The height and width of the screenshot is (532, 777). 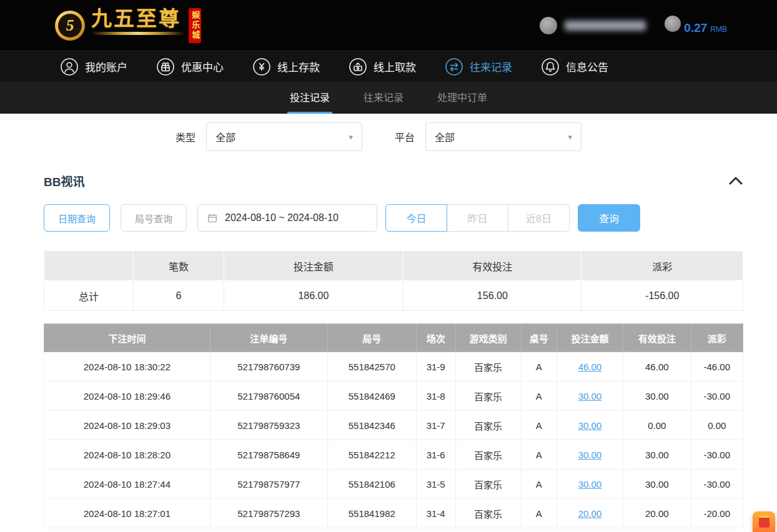 I want to click on table-row: 2024-08-10 18:27:01521798757293551841982…, so click(x=393, y=513).